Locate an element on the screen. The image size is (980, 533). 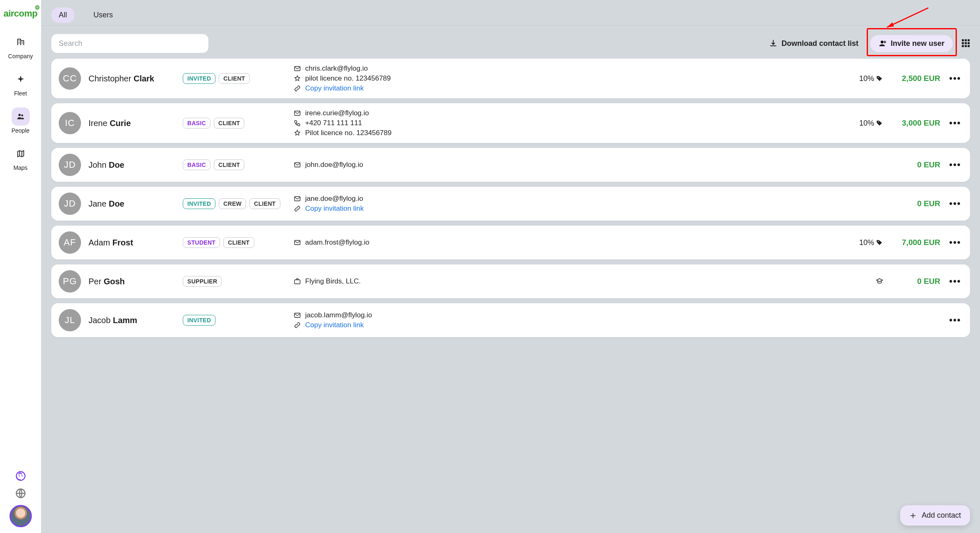
detail-text: adam.frost@flylog.io is located at coordinates (337, 243).